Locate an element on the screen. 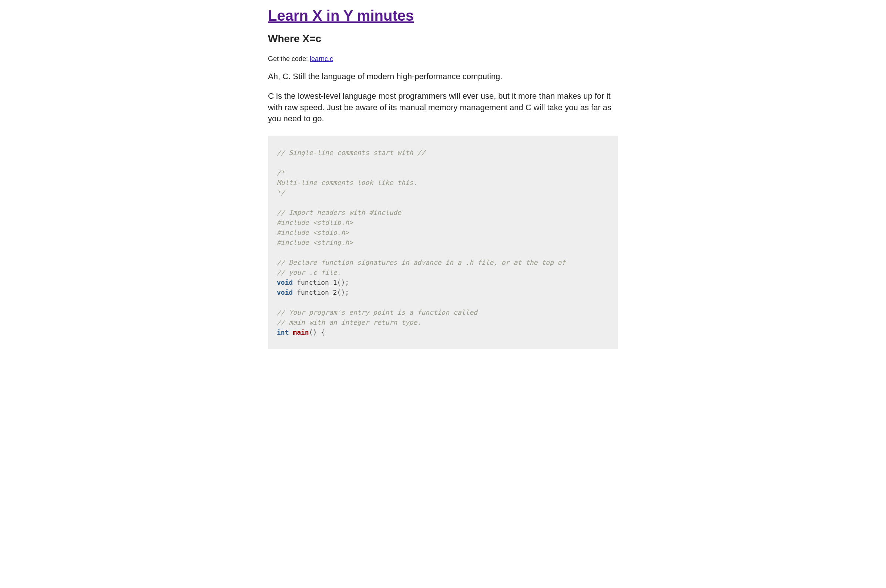 This screenshot has height=588, width=886. code-token: // Your program's entry point is a funct… is located at coordinates (377, 312).